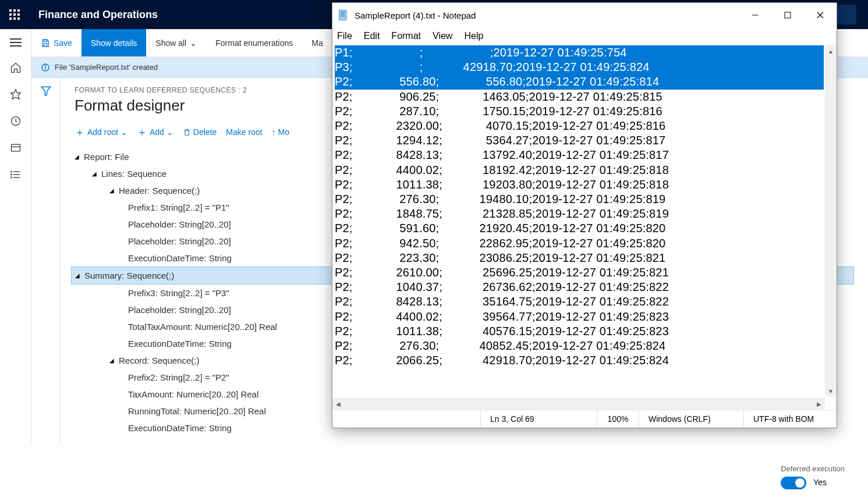 The width and height of the screenshot is (868, 501). Describe the element at coordinates (343, 15) in the screenshot. I see `notepad-icon` at that location.